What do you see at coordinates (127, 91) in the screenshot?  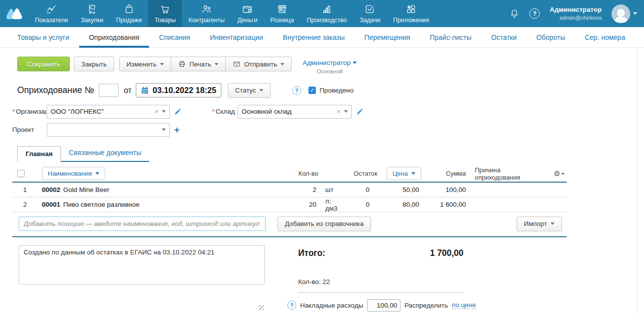 I see `from-label: от` at bounding box center [127, 91].